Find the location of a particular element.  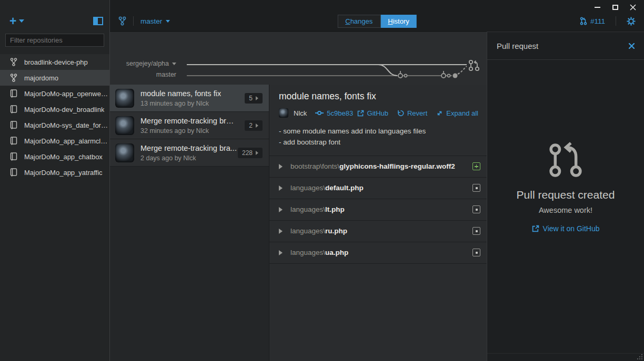

commit-row: Merge remote-tracking bra... 2 days ago … is located at coordinates (189, 153).